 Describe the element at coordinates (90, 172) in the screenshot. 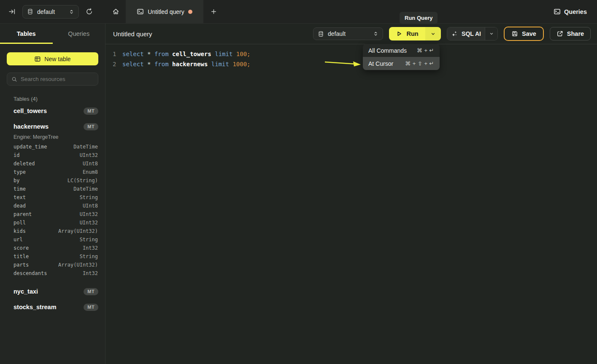

I see `column-type: Enum8` at that location.